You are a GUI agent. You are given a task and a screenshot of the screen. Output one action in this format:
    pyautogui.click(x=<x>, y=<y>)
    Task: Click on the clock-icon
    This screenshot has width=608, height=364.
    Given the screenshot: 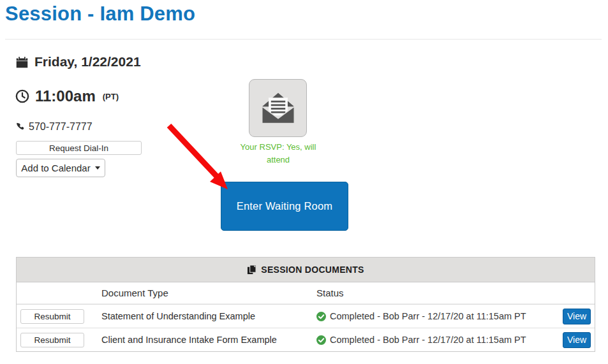 What is the action you would take?
    pyautogui.click(x=22, y=96)
    